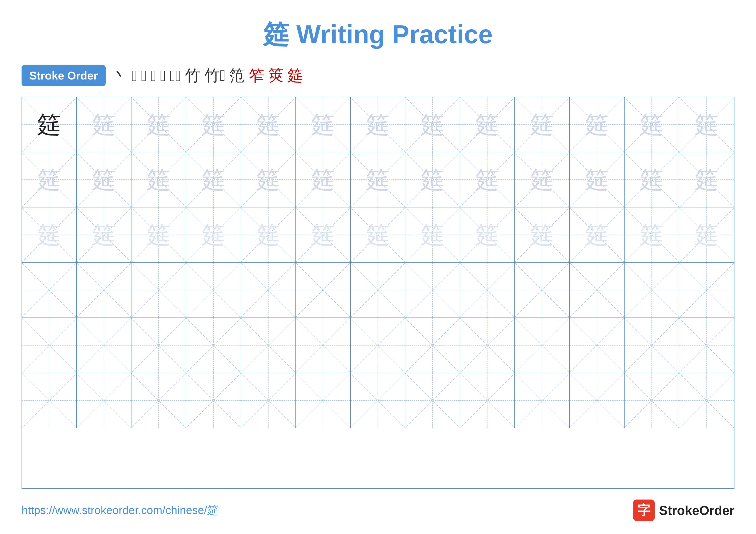  What do you see at coordinates (144, 76) in the screenshot?
I see `stroke-3: 𠃋` at bounding box center [144, 76].